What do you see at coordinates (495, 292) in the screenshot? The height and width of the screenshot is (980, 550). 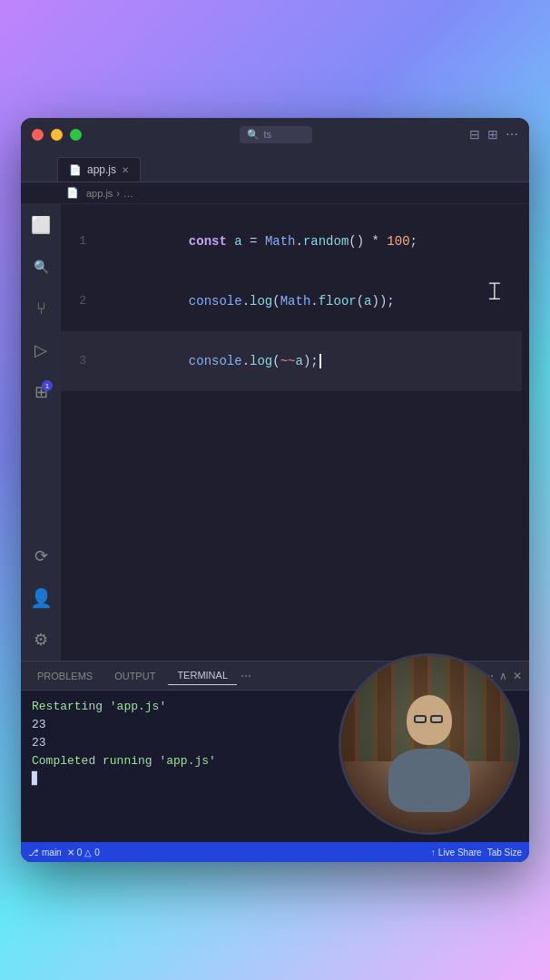 I see `mouse-cursor: 𝙸` at bounding box center [495, 292].